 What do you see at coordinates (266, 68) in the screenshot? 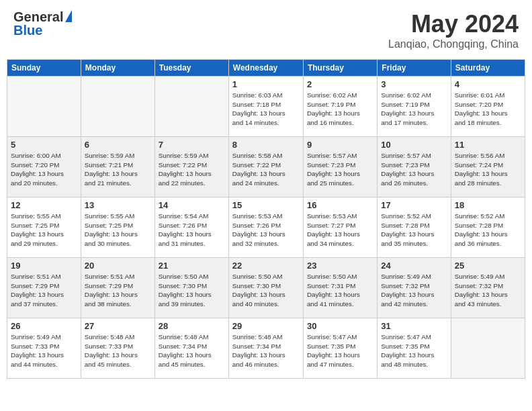
I see `weekday-header-row: SundayMondayTuesdayWednesdayThursdayFrid…` at bounding box center [266, 68].